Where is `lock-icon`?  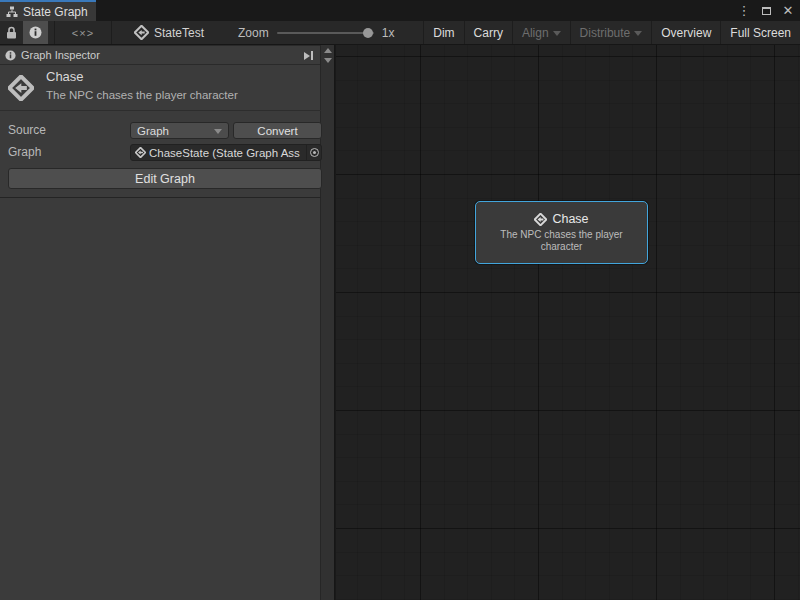 lock-icon is located at coordinates (12, 32).